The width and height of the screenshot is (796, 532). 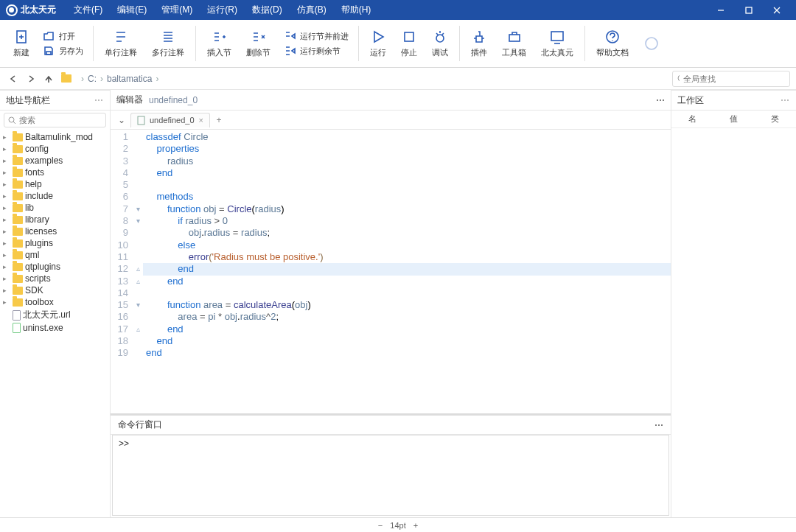 I want to click on breadcrumb-folder: baltamatica, so click(x=130, y=79).